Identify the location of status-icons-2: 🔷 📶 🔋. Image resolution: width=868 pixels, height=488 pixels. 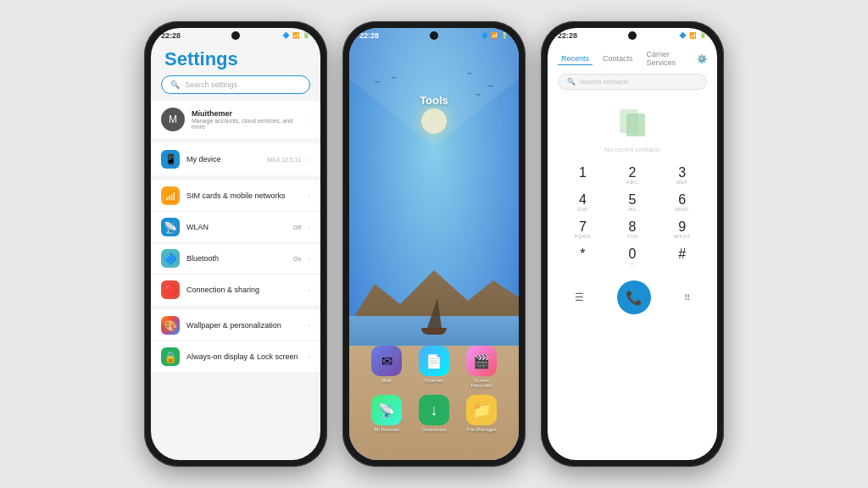
(495, 36).